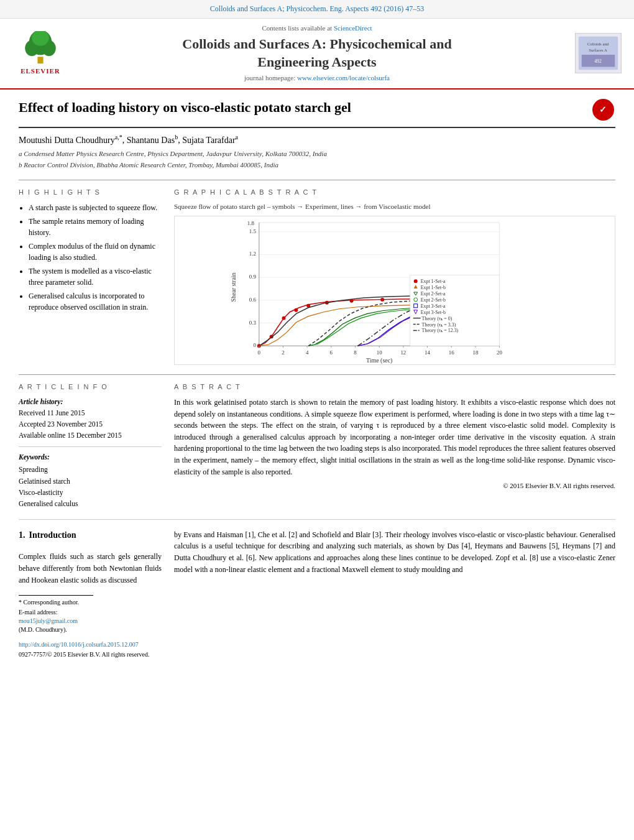  What do you see at coordinates (395, 206) in the screenshot?
I see `chart-caption: Squeeze flow of potato starch gel – symb…` at bounding box center [395, 206].